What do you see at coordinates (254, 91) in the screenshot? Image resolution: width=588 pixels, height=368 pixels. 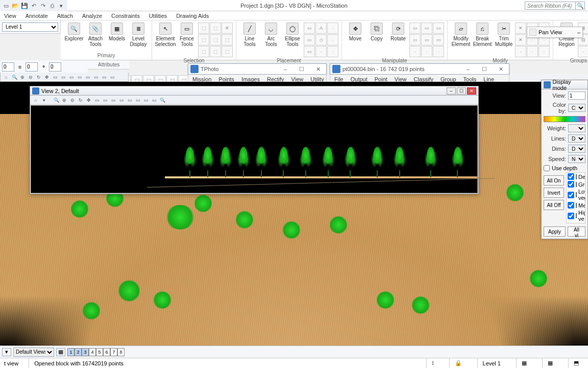 I see `section-titlebar: View 2, Default – ☐ ✕` at bounding box center [254, 91].